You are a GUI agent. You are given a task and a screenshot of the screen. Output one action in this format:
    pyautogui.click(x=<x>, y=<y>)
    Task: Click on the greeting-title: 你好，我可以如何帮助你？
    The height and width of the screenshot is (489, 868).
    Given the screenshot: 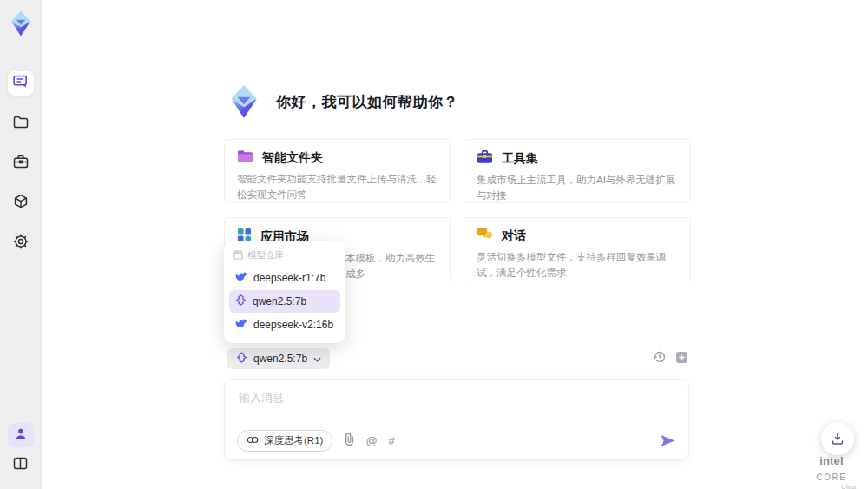 What is the action you would take?
    pyautogui.click(x=367, y=102)
    